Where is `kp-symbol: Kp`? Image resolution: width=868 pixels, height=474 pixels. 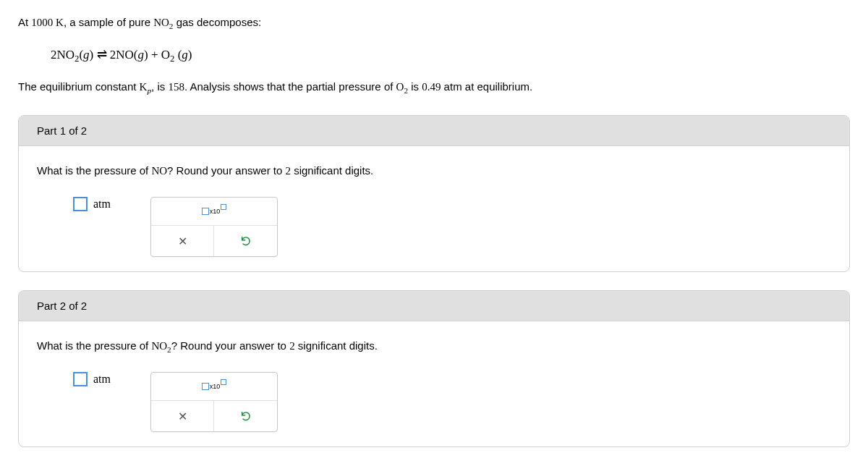 kp-symbol: Kp is located at coordinates (145, 87).